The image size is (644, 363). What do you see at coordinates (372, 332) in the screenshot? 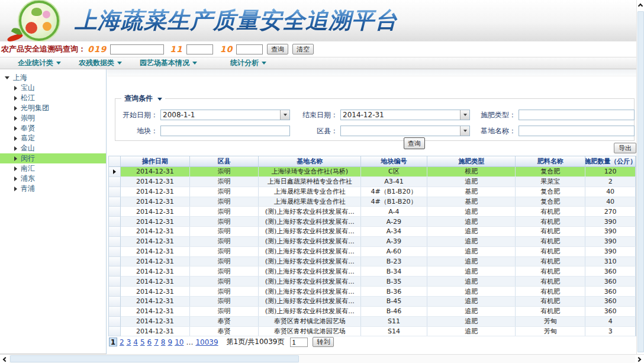
I see `table-row: 2014-12-31奉贤奉贤区青村镇北港园艺场S14追肥芳甸3` at bounding box center [372, 332].